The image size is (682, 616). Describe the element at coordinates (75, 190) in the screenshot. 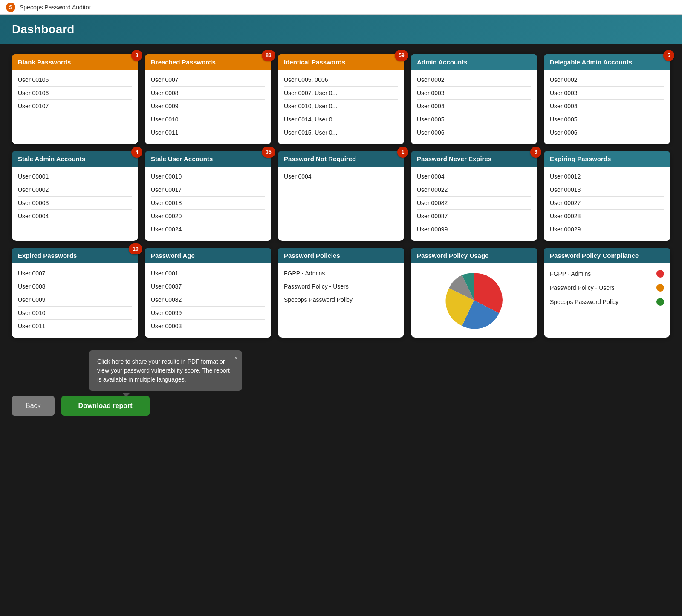

I see `list-item: User 00002` at that location.